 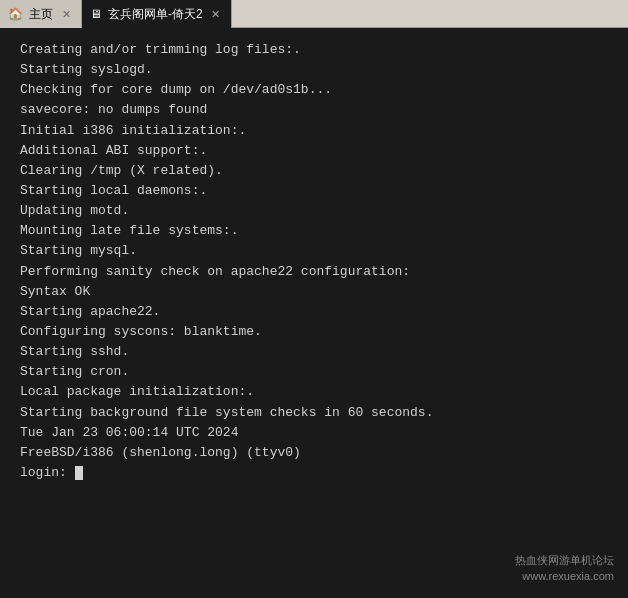 I want to click on watermark-line2: www.rexuexia.com, so click(x=564, y=576).